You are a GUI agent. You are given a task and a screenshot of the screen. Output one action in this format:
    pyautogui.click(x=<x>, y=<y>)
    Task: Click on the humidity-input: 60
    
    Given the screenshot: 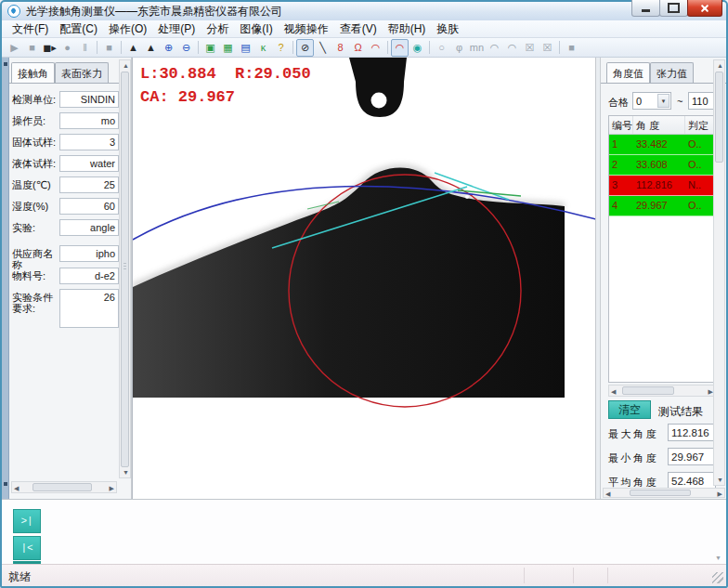 What is the action you would take?
    pyautogui.click(x=89, y=206)
    